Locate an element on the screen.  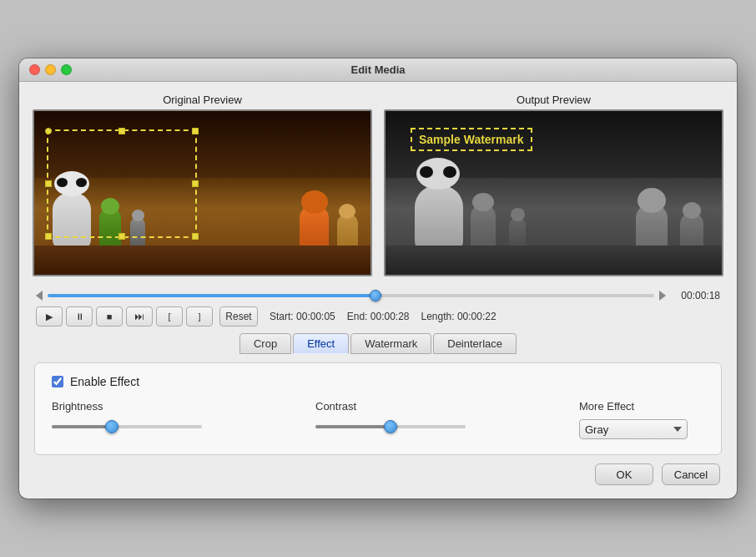
dropdown-arrow-icon is located at coordinates (678, 429).